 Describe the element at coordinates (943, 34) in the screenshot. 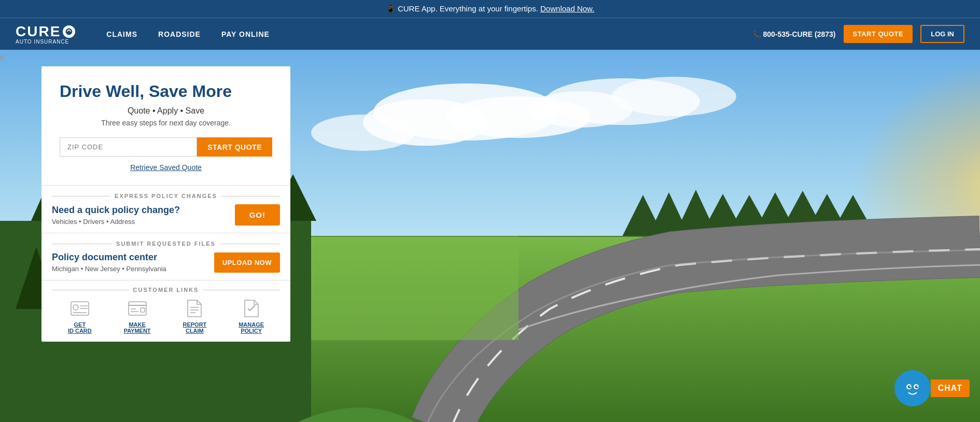

I see `nav-login-button: LOG IN` at that location.